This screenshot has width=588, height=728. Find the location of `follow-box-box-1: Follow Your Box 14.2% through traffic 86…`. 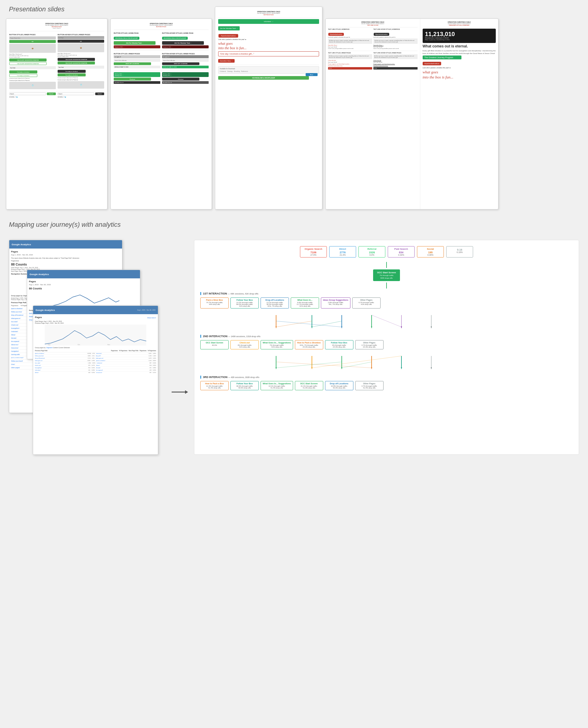

follow-box-box-1: Follow Your Box 14.2% through traffic 86… is located at coordinates (245, 303).